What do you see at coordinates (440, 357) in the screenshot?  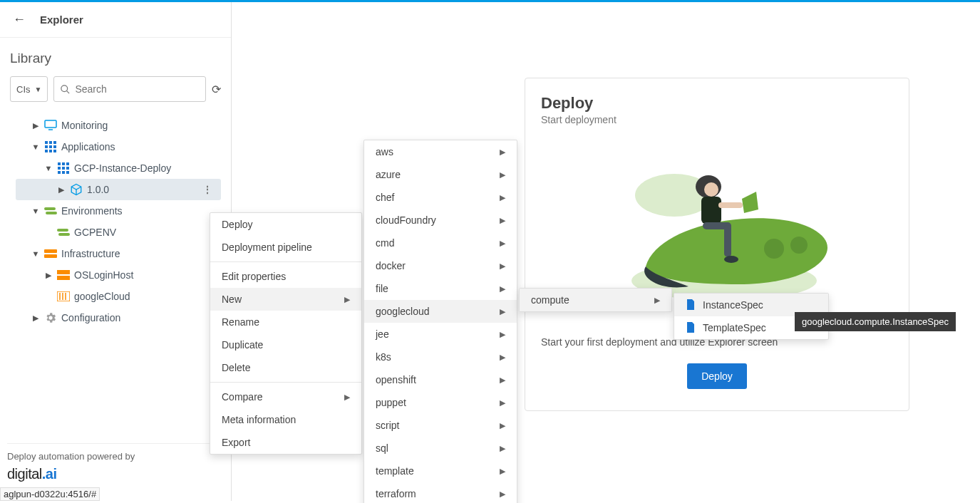 I see `cm-k8s: k8s▶` at bounding box center [440, 357].